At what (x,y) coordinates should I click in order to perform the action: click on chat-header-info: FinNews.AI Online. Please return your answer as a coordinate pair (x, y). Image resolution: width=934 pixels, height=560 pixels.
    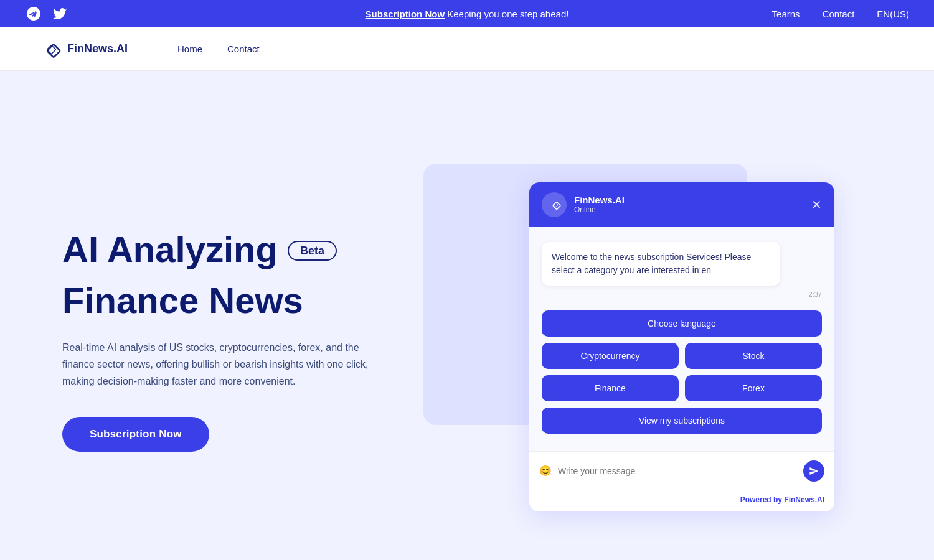
    Looking at the image, I should click on (599, 204).